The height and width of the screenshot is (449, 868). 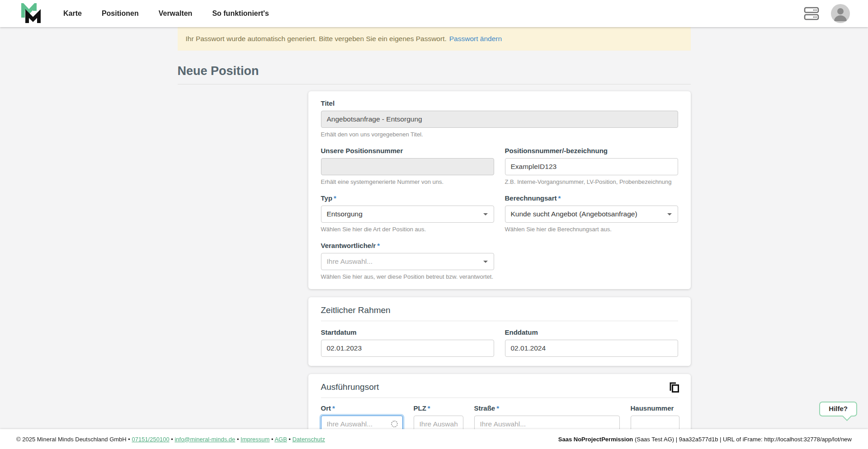 What do you see at coordinates (838, 409) in the screenshot?
I see `help-button: Hilfe?` at bounding box center [838, 409].